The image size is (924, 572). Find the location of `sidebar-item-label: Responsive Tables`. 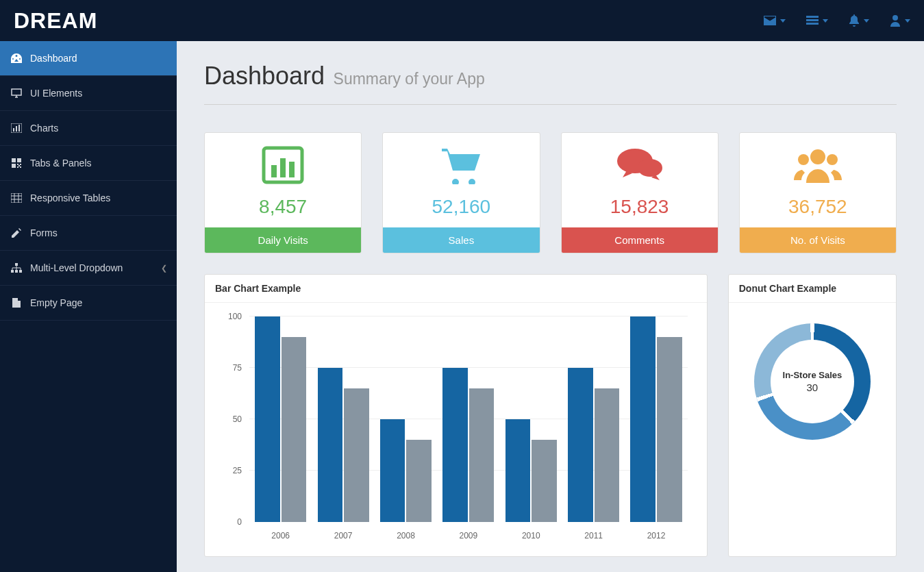

sidebar-item-label: Responsive Tables is located at coordinates (70, 198).